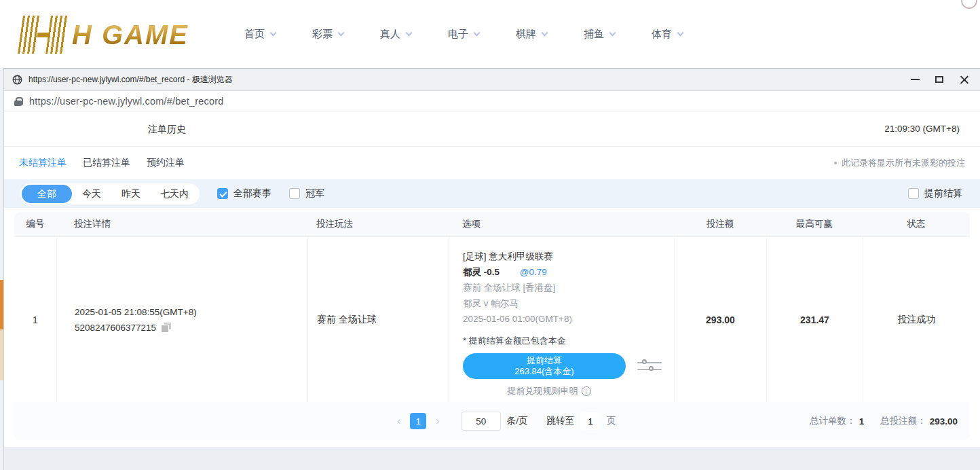 The height and width of the screenshot is (470, 980). I want to click on col-header-no: 编号, so click(35, 224).